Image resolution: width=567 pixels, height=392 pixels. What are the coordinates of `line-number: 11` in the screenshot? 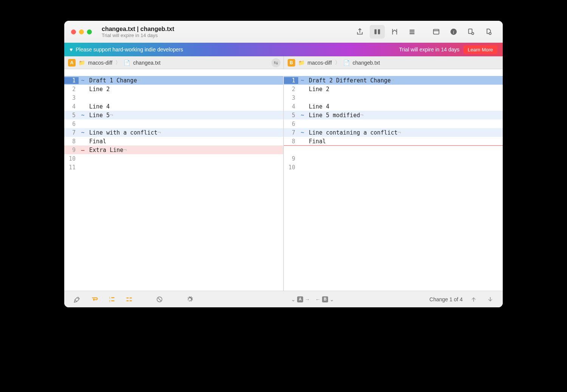 It's located at (71, 167).